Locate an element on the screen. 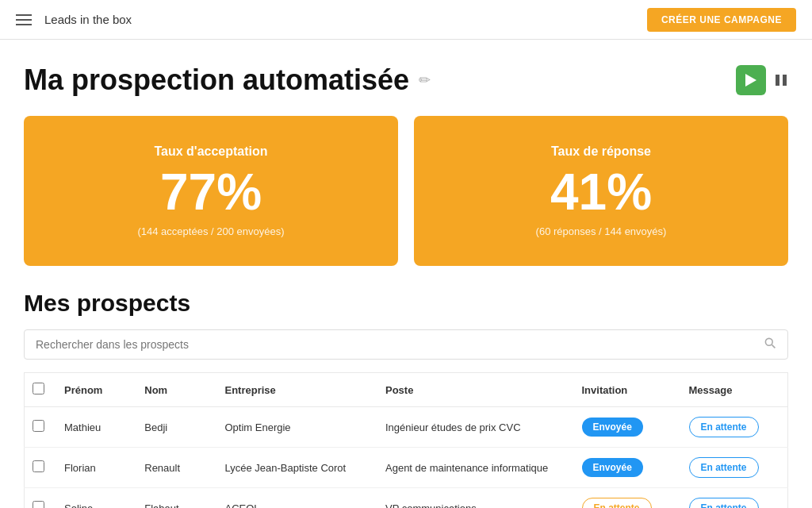 The height and width of the screenshot is (508, 812). navbar-left: Leads in the box is located at coordinates (74, 19).